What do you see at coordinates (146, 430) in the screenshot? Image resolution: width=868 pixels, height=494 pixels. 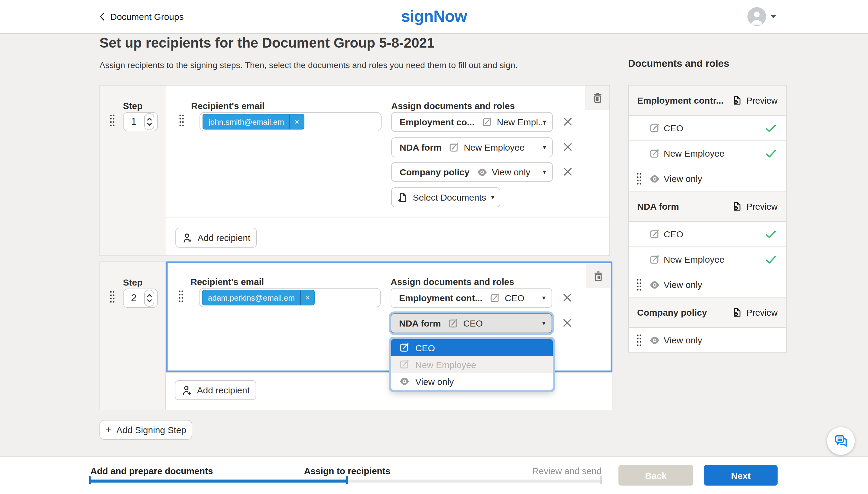 I see `add-signing-step-button: + Add Signing Step` at bounding box center [146, 430].